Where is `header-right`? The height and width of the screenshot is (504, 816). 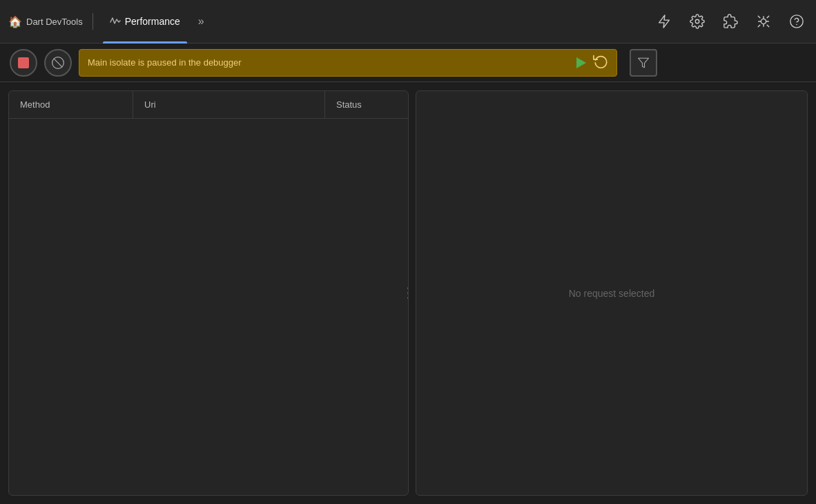 header-right is located at coordinates (730, 21).